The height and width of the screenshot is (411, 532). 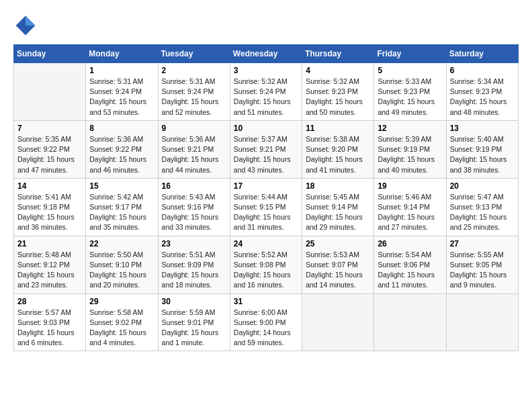 What do you see at coordinates (482, 244) in the screenshot?
I see `day-number: 27` at bounding box center [482, 244].